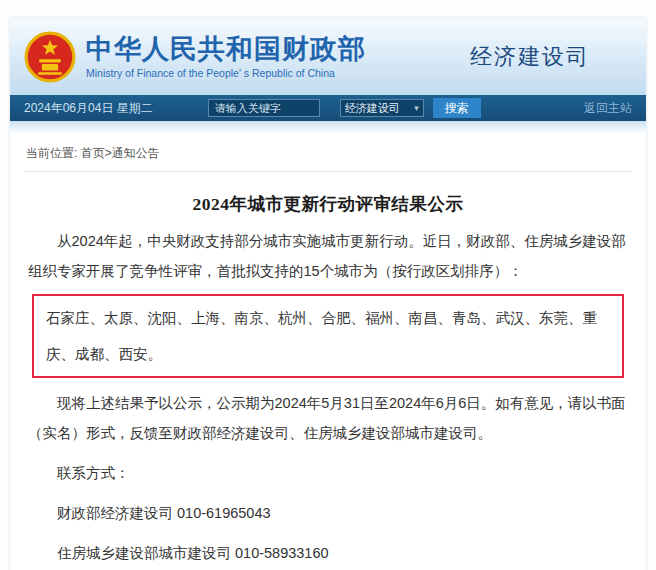 This screenshot has height=570, width=656. I want to click on contact-label: 联系方式：, so click(328, 473).